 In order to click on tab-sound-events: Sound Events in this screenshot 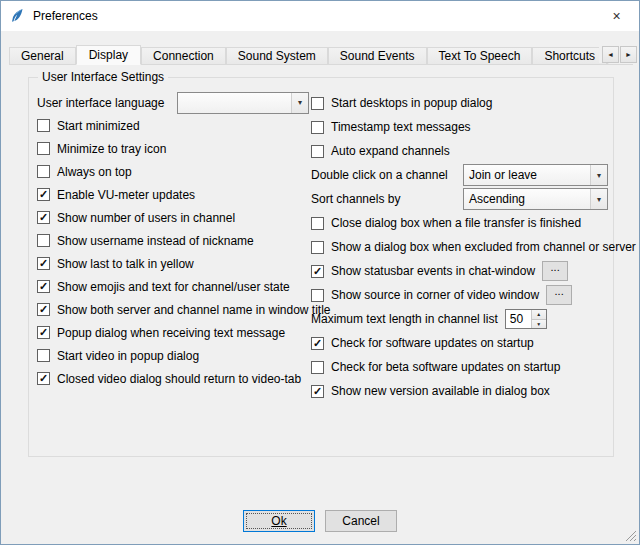, I will do `click(378, 56)`.